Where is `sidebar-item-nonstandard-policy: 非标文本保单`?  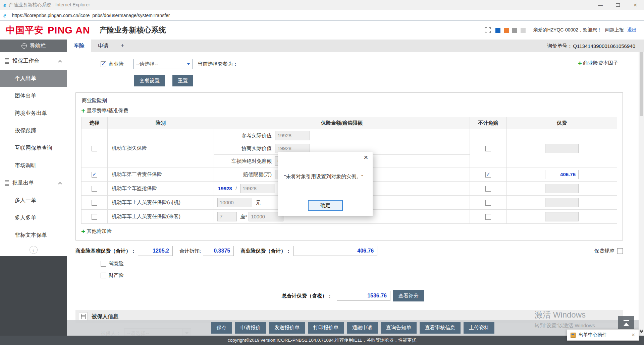 sidebar-item-nonstandard-policy: 非标文本保单 is located at coordinates (34, 235).